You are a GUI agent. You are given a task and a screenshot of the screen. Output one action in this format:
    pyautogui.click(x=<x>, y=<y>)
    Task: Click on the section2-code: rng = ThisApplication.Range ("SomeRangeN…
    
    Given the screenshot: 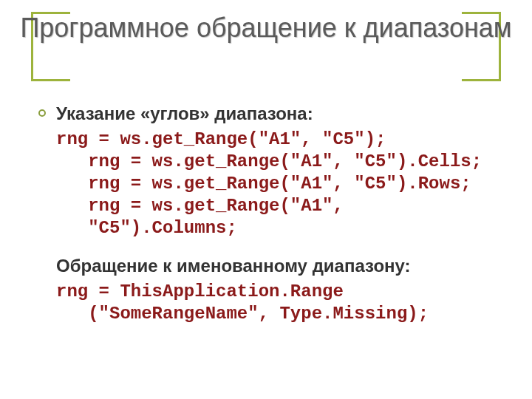 What is the action you would take?
    pyautogui.click(x=279, y=303)
    